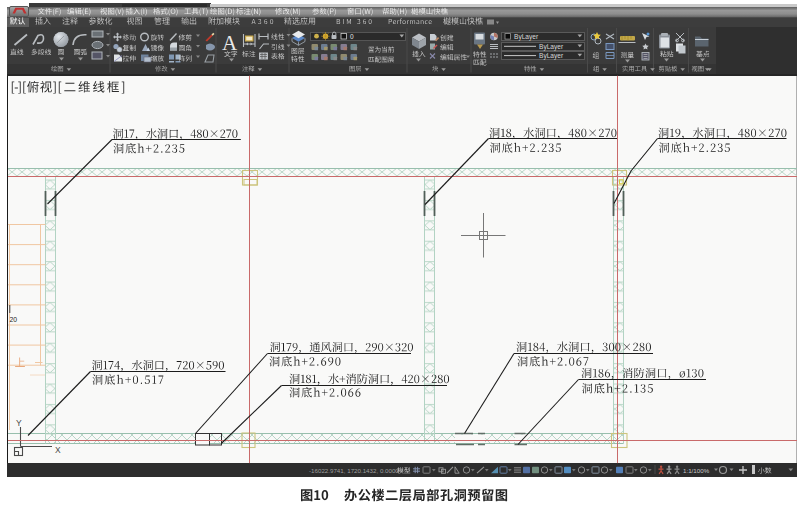 Image resolution: width=812 pixels, height=508 pixels. I want to click on svg-text: Y, so click(19, 423).